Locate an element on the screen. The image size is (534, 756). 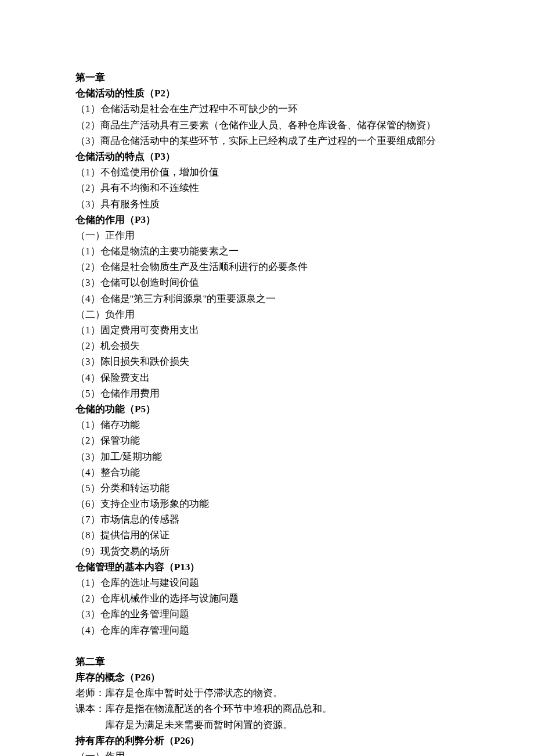
list-item: （4）整合功能 is located at coordinates (267, 473).